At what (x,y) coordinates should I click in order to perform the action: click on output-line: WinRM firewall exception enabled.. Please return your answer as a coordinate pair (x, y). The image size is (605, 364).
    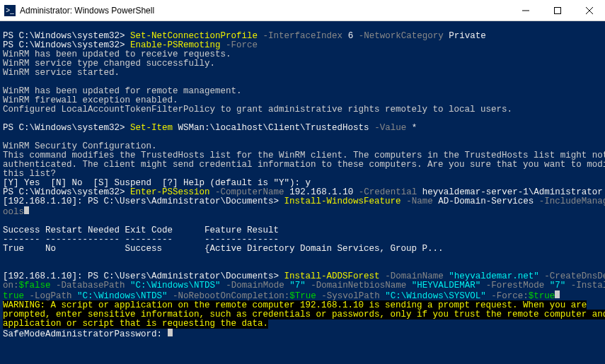
    Looking at the image, I should click on (91, 100).